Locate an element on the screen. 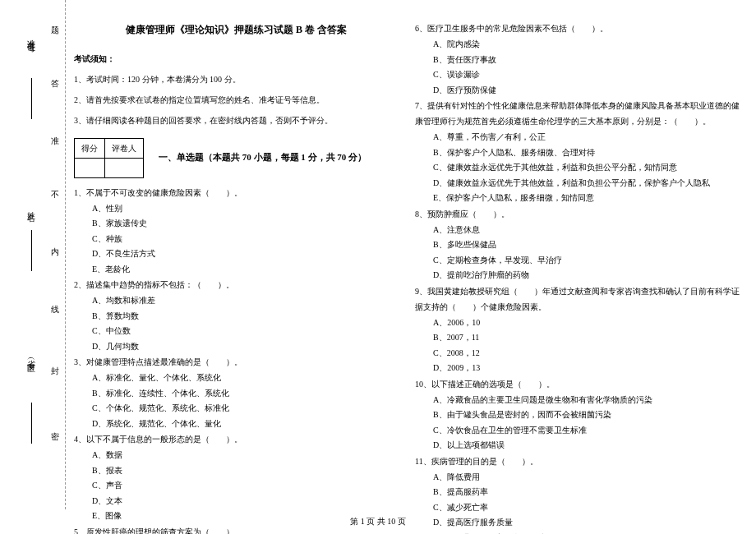 The width and height of the screenshot is (756, 534). question: 1、不属于不可改变的健康危险因素（ ）。 is located at coordinates (237, 192).